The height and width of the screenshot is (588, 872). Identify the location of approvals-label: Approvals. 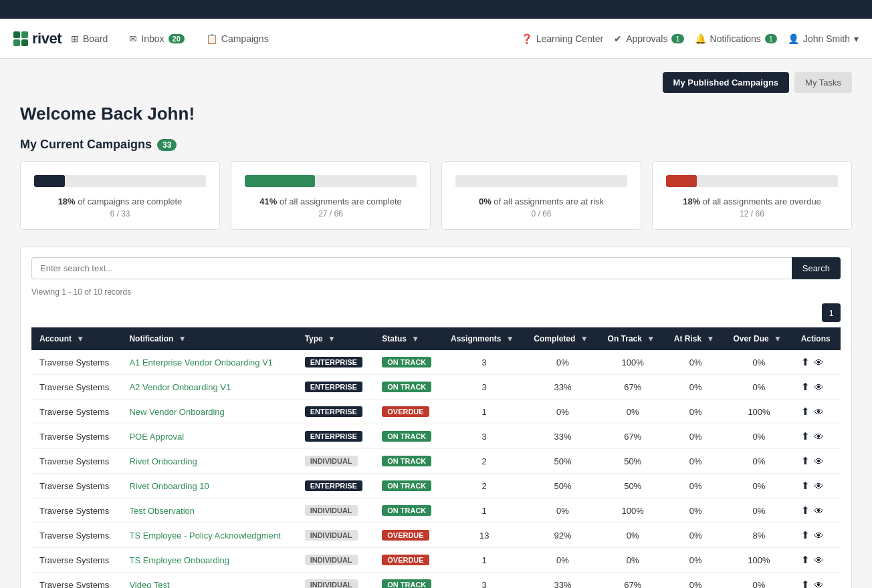
(647, 39).